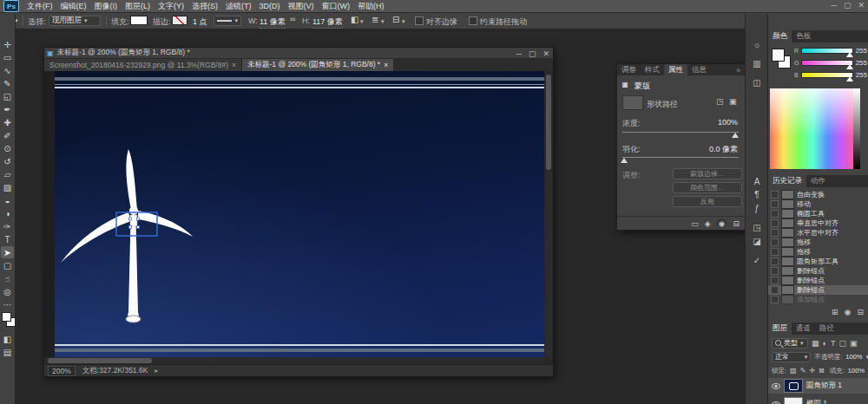 This screenshot has height=404, width=868. I want to click on history-item: 垂直居中对齐, so click(818, 224).